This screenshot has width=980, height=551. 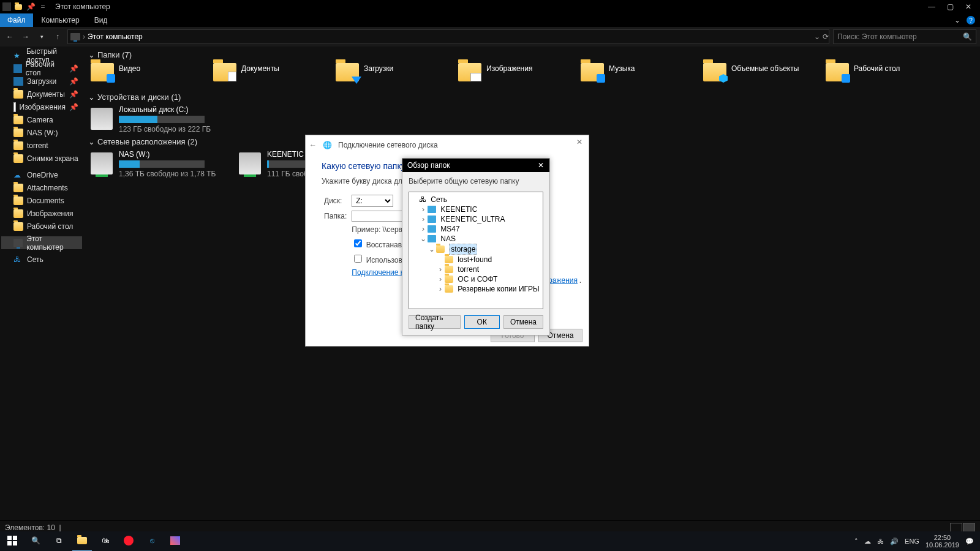 What do you see at coordinates (42, 132) in the screenshot?
I see `sidebar-item: NAS (W:)` at bounding box center [42, 132].